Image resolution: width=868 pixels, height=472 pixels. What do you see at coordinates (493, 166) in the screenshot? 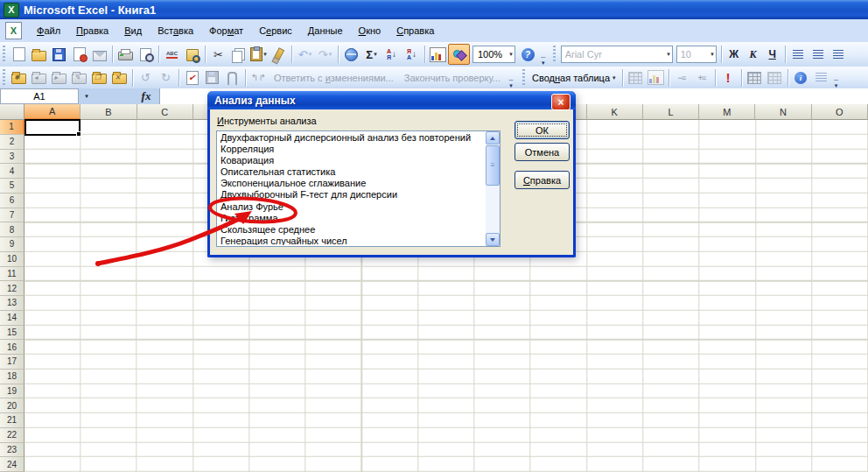
I see `scrollbar-thumb: ≡` at bounding box center [493, 166].